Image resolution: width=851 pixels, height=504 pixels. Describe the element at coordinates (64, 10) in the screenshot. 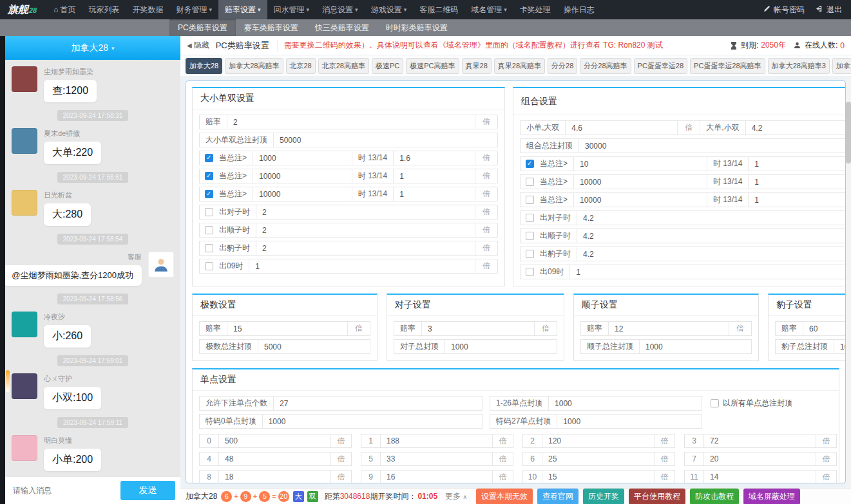

I see `nav-item-0: ⌂首页` at that location.